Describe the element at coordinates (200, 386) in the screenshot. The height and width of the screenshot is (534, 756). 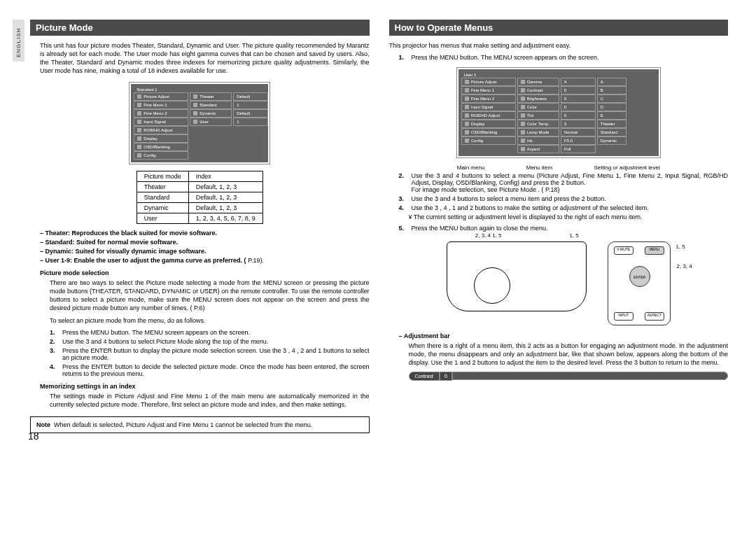
I see `memorizing-head: Memorizing settings in an index` at that location.